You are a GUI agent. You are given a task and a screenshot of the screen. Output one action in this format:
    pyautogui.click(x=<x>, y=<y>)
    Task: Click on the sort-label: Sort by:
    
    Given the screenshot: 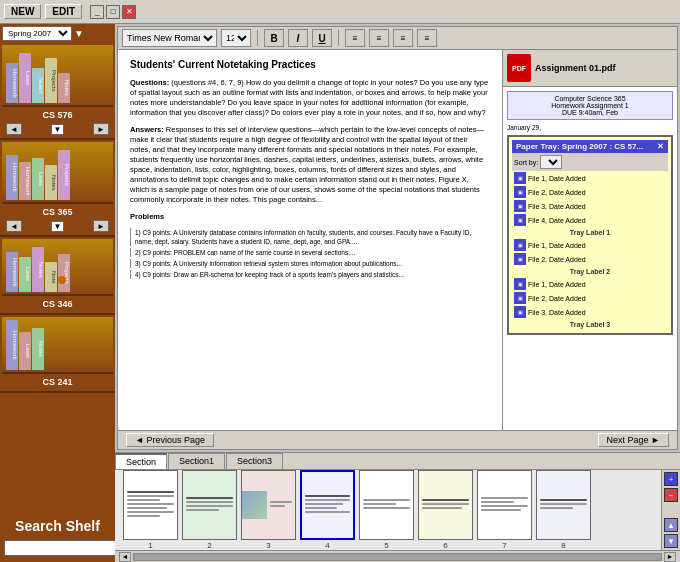 What is the action you would take?
    pyautogui.click(x=526, y=162)
    